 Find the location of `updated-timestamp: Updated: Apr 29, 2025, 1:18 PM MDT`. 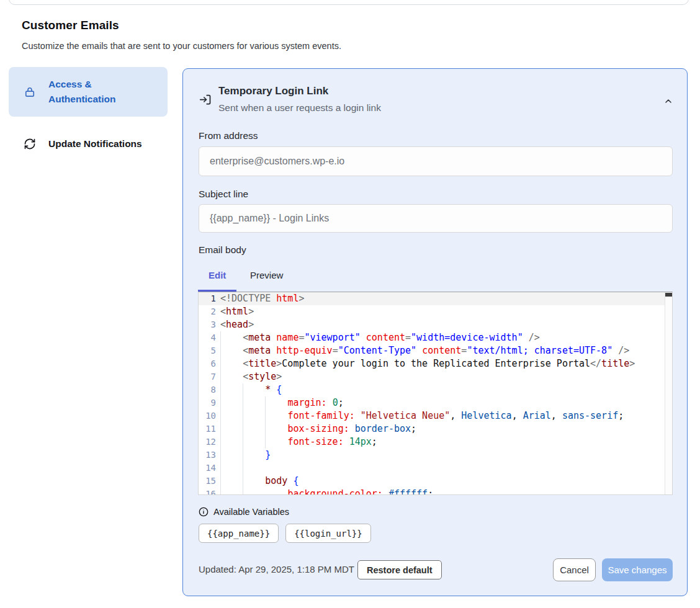

updated-timestamp: Updated: Apr 29, 2025, 1:18 PM MDT is located at coordinates (277, 570).